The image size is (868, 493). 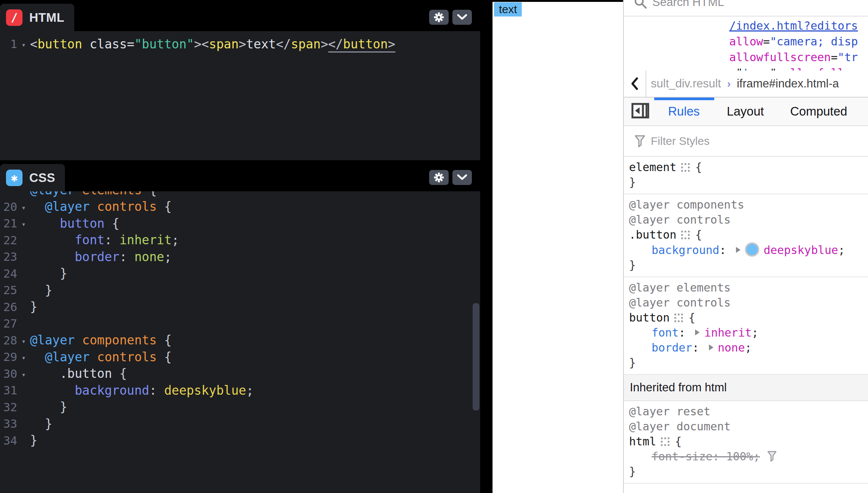 I want to click on tab-rules: Rules, so click(x=684, y=111).